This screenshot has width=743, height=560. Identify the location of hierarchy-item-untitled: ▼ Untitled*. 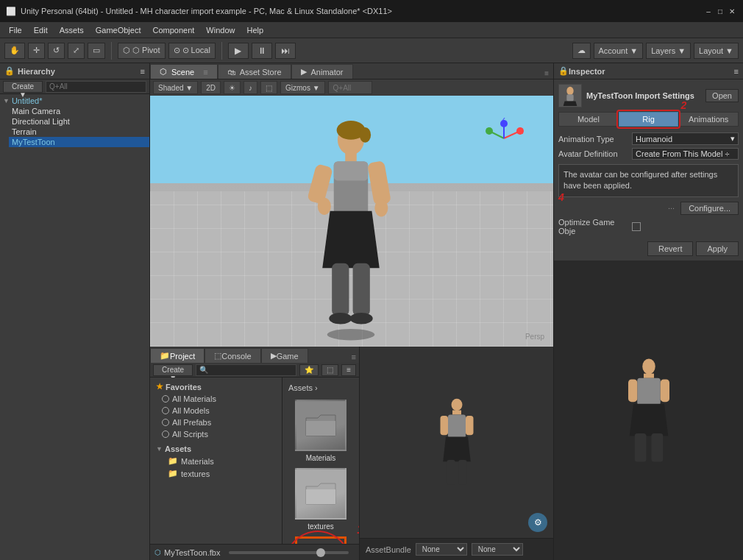
(75, 101).